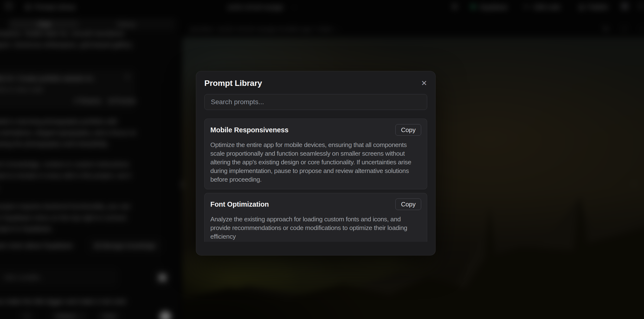 The height and width of the screenshot is (319, 644). What do you see at coordinates (316, 102) in the screenshot?
I see `search-prompts-input` at bounding box center [316, 102].